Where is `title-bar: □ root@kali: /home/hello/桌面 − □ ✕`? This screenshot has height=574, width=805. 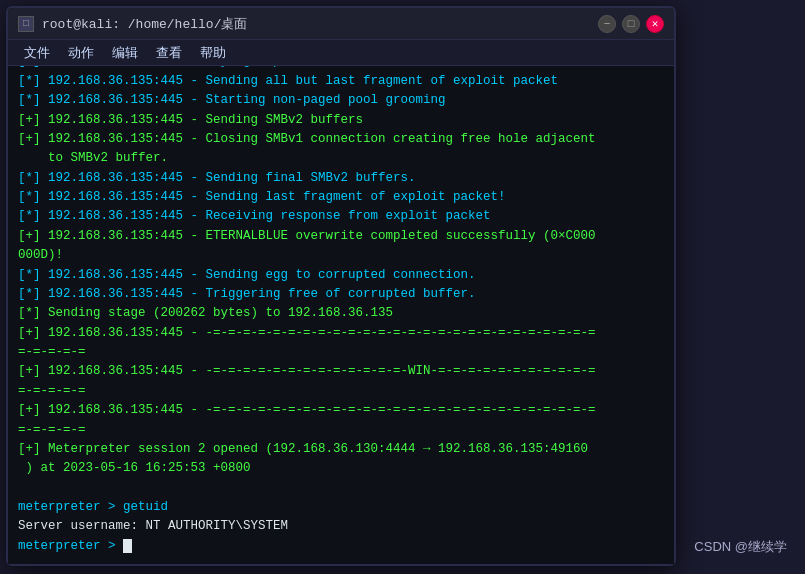
title-bar: □ root@kali: /home/hello/桌面 − □ ✕ is located at coordinates (341, 24).